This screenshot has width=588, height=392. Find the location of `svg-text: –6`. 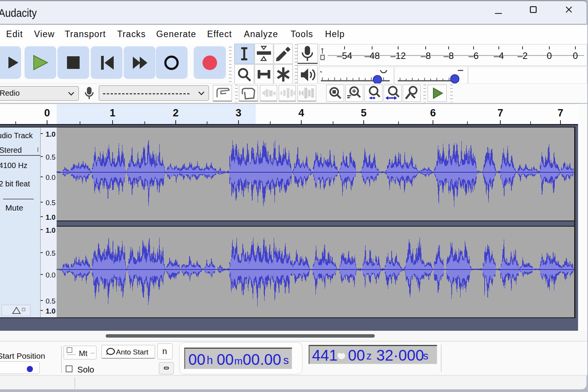

svg-text: –6 is located at coordinates (474, 56).